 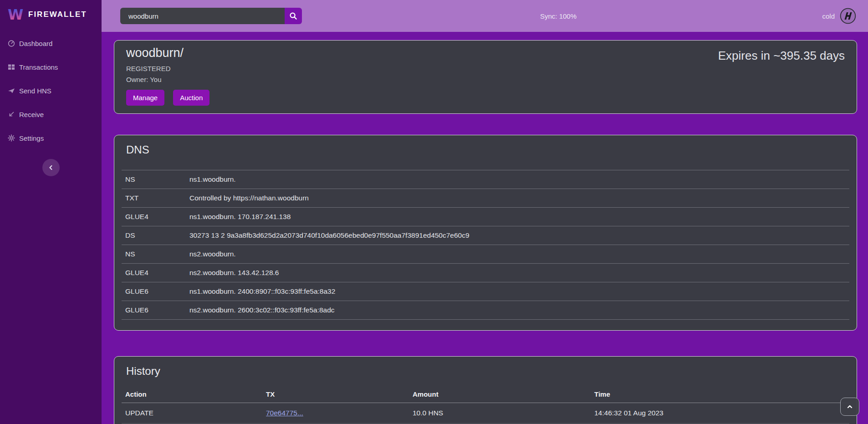 What do you see at coordinates (145, 97) in the screenshot?
I see `manage-button: Manage` at bounding box center [145, 97].